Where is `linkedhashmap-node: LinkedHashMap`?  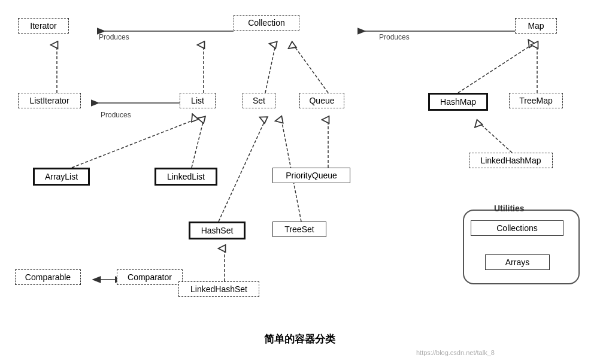
linkedhashmap-node: LinkedHashMap is located at coordinates (511, 160).